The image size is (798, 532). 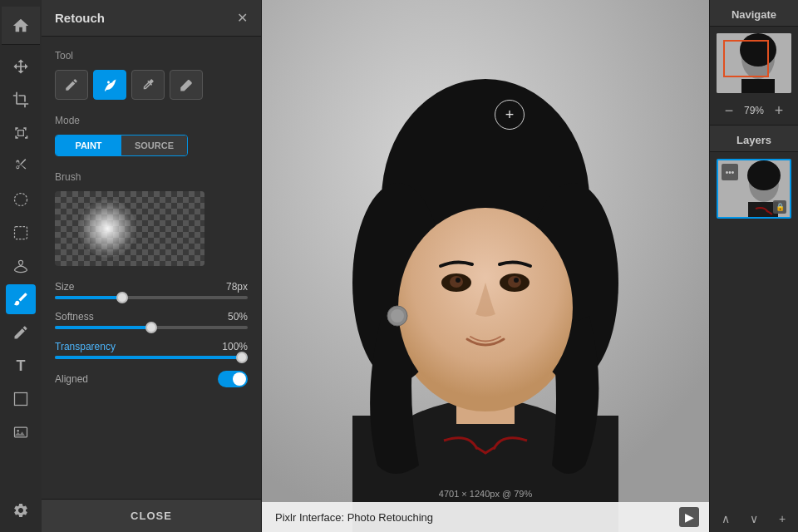 What do you see at coordinates (233, 379) in the screenshot?
I see `aligned-toggle` at bounding box center [233, 379].